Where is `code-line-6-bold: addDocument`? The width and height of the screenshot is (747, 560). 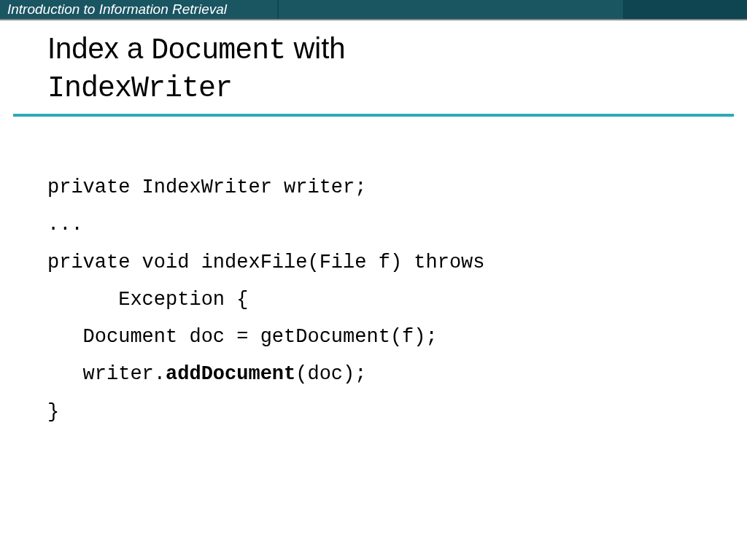
code-line-6-bold: addDocument is located at coordinates (231, 374).